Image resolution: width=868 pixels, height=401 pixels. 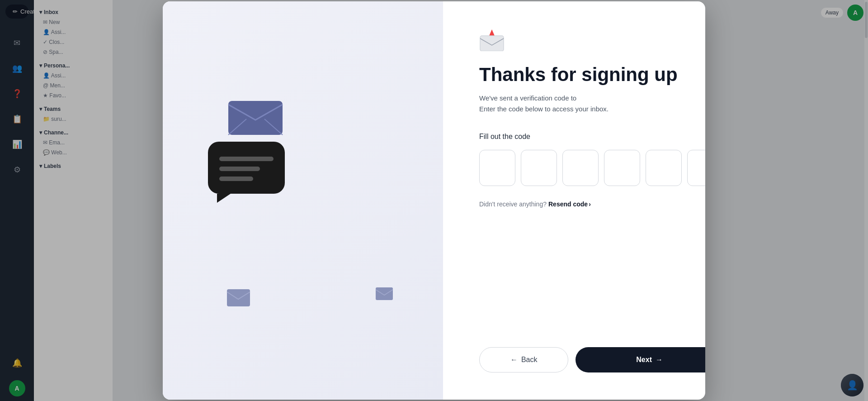 What do you see at coordinates (592, 104) in the screenshot?
I see `modal-subtitle: We've sent a verification code to Enter …` at bounding box center [592, 104].